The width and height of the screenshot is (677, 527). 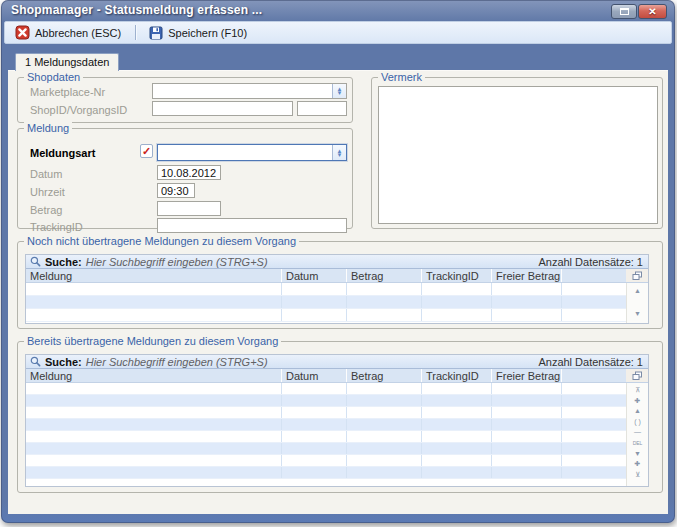 What do you see at coordinates (189, 172) in the screenshot?
I see `datum-field` at bounding box center [189, 172].